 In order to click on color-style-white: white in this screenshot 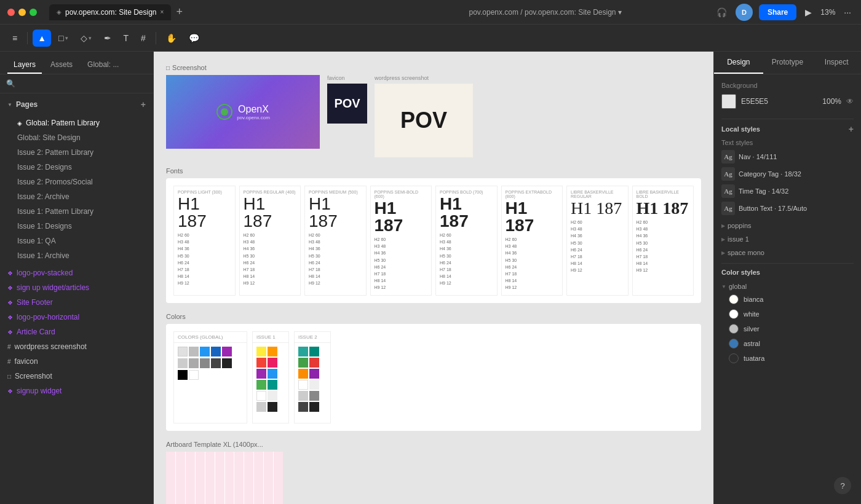, I will do `click(787, 314)`.